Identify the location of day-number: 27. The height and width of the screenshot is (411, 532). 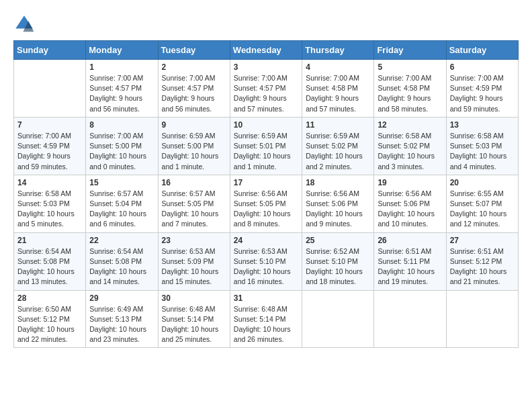
(482, 240).